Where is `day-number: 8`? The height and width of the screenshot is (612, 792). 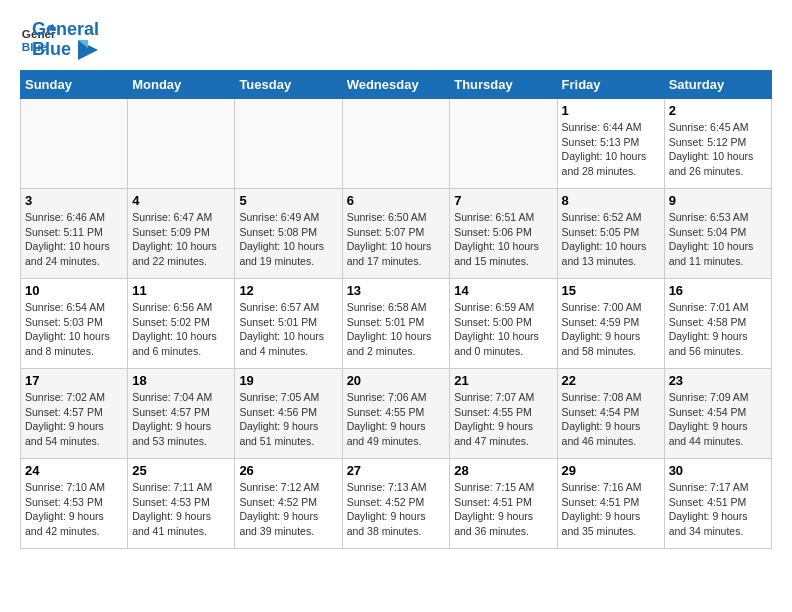
day-number: 8 is located at coordinates (611, 200).